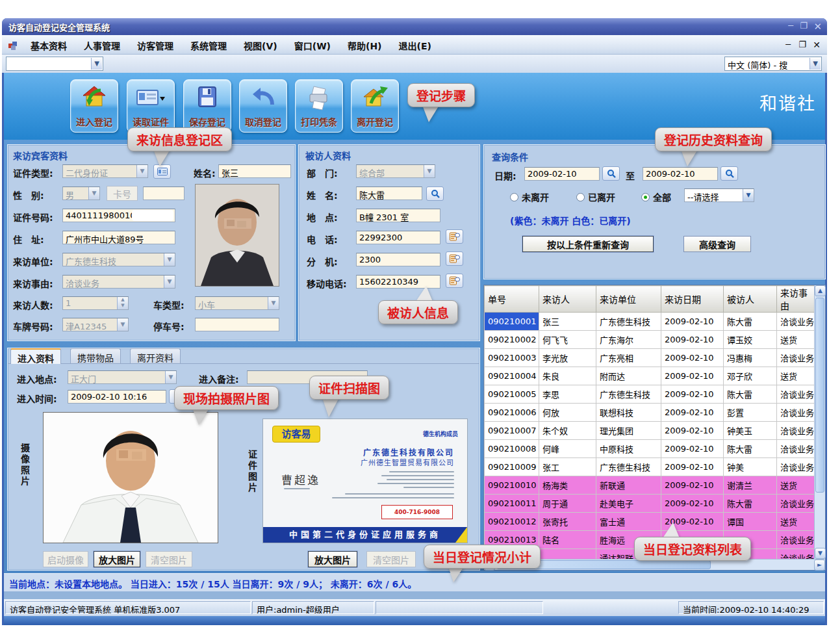 The height and width of the screenshot is (644, 829). Describe the element at coordinates (629, 449) in the screenshot. I see `table-cell: 中原科技` at that location.